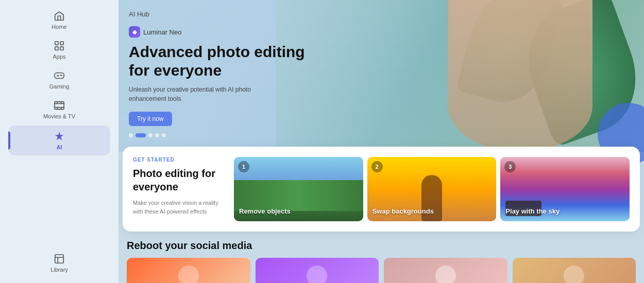  I want to click on get-started-description: Make your creative vision a reality with…, so click(179, 207).